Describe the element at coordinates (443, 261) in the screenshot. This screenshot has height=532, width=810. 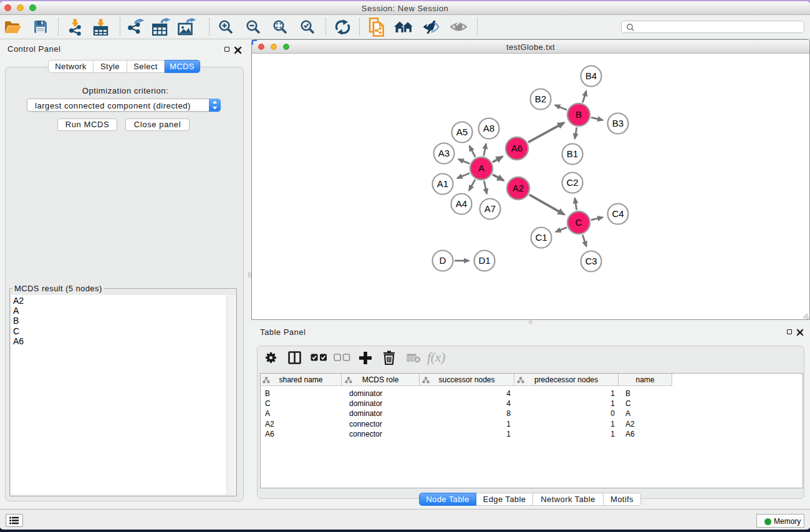
I see `svg-text: D` at that location.